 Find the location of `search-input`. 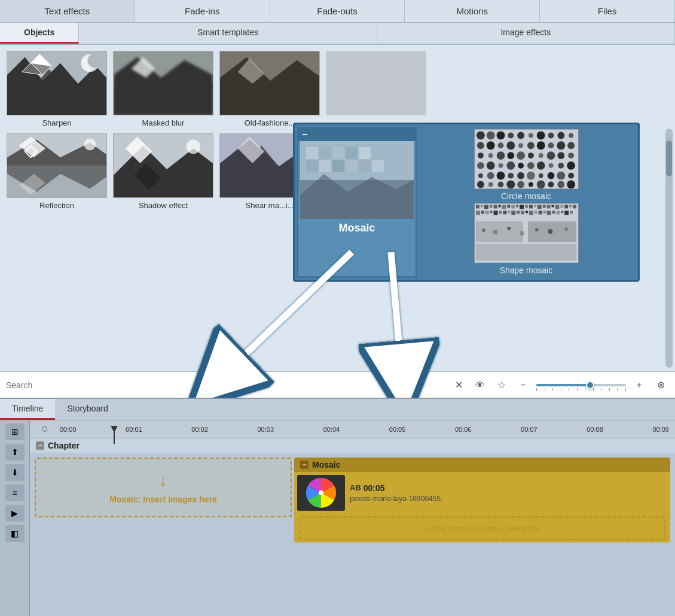

search-input is located at coordinates (228, 385).